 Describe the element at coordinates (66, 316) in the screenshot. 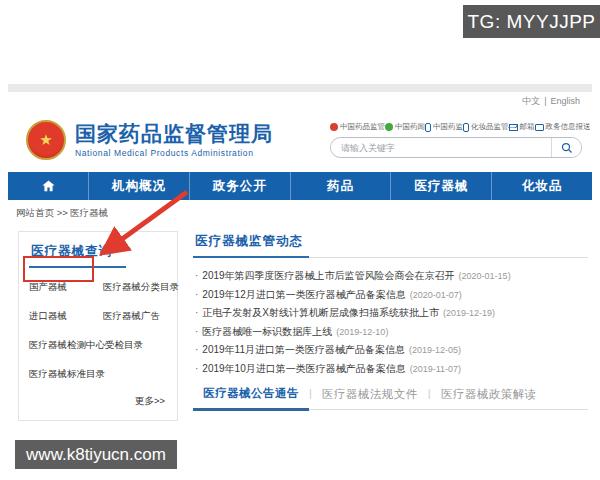

I see `sidebar-item-imported-devices: 进口器械` at that location.